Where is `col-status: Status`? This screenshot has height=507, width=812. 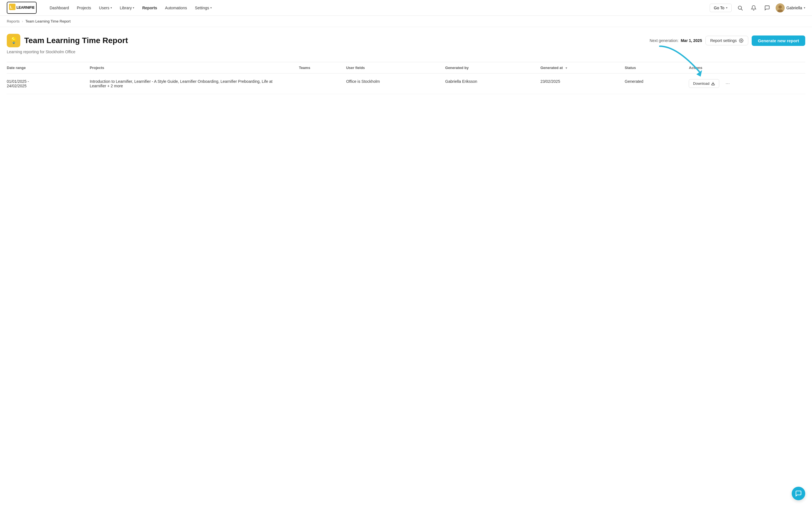
col-status: Status is located at coordinates (652, 68).